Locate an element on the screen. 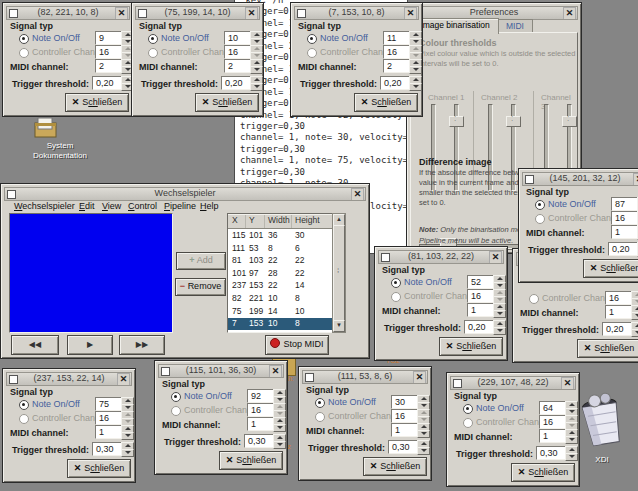 Image resolution: width=638 pixels, height=491 pixels. menu-view: View is located at coordinates (112, 206).